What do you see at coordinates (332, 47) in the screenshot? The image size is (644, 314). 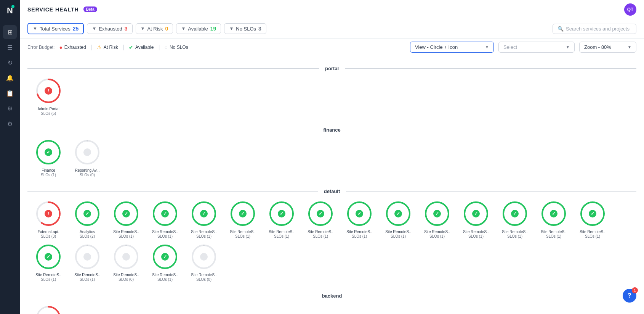 I see `controls-bar: Error Budget: ● Exhausted | ⚠ At Risk | …` at bounding box center [332, 47].